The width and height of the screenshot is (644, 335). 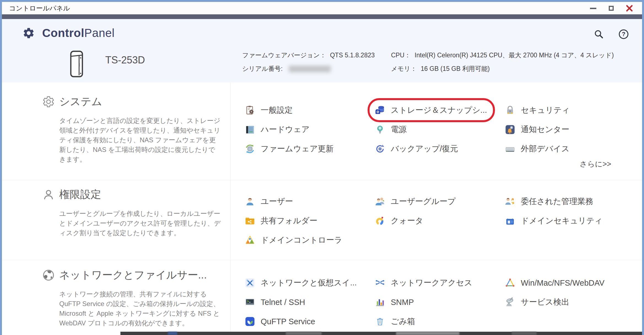 What do you see at coordinates (440, 130) in the screenshot?
I see `item-power: 電源` at bounding box center [440, 130].